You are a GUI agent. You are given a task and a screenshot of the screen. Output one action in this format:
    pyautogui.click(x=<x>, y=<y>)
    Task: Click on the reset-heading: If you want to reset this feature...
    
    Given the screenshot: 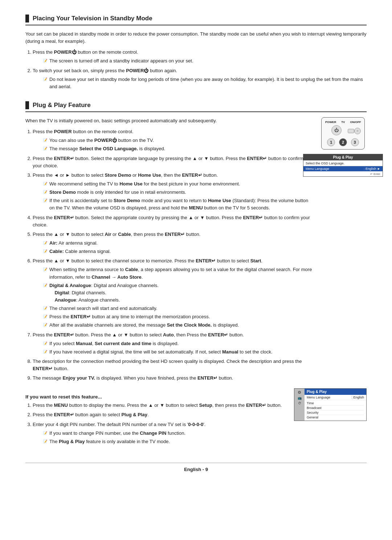 What is the action you would take?
    pyautogui.click(x=157, y=397)
    